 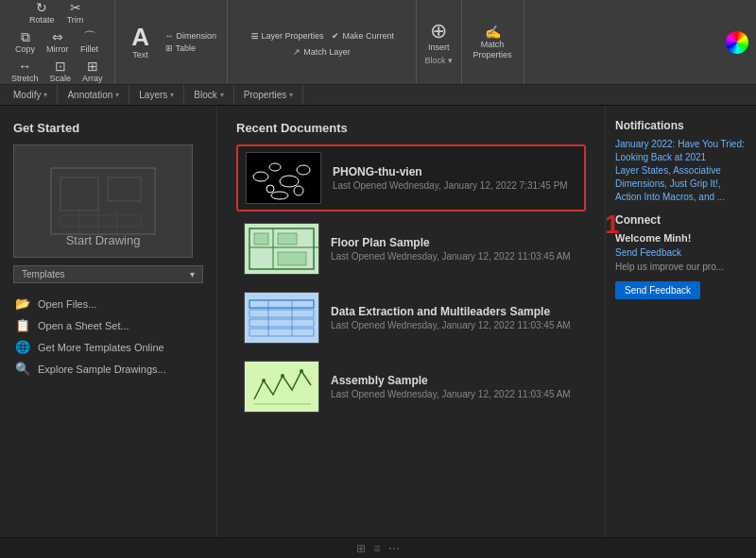 What do you see at coordinates (94, 94) in the screenshot?
I see `tab-annotation: Annotation ▾` at bounding box center [94, 94].